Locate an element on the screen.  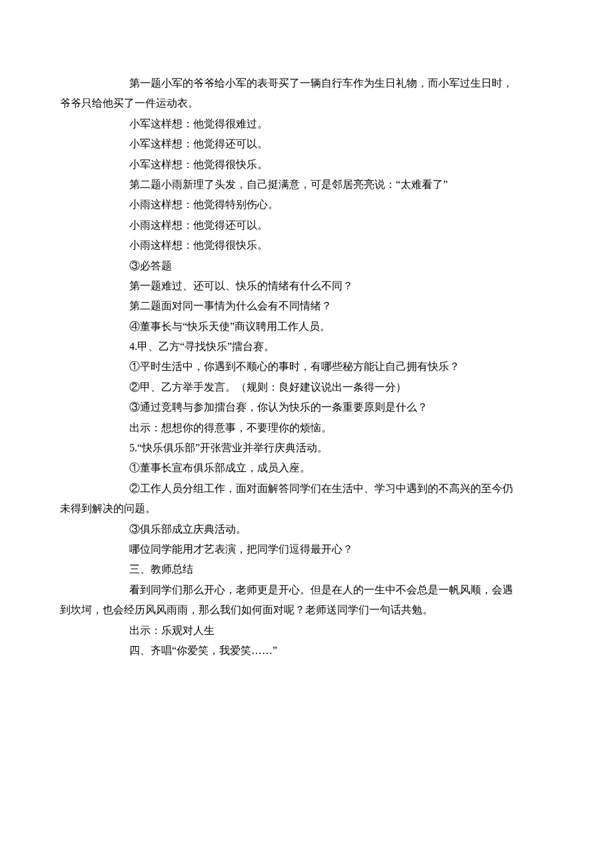
body-line: ①平时生活中，你遇到不顺心的事时，有哪些秘方能让自己拥有快乐？ is located at coordinates (306, 367).